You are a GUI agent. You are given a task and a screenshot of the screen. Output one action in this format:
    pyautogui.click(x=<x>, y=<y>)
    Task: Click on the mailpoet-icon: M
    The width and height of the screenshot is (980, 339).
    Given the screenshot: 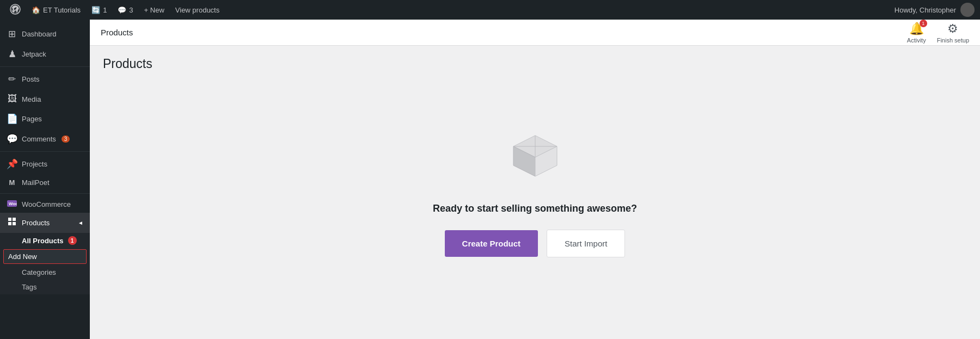 What is the action you would take?
    pyautogui.click(x=12, y=183)
    